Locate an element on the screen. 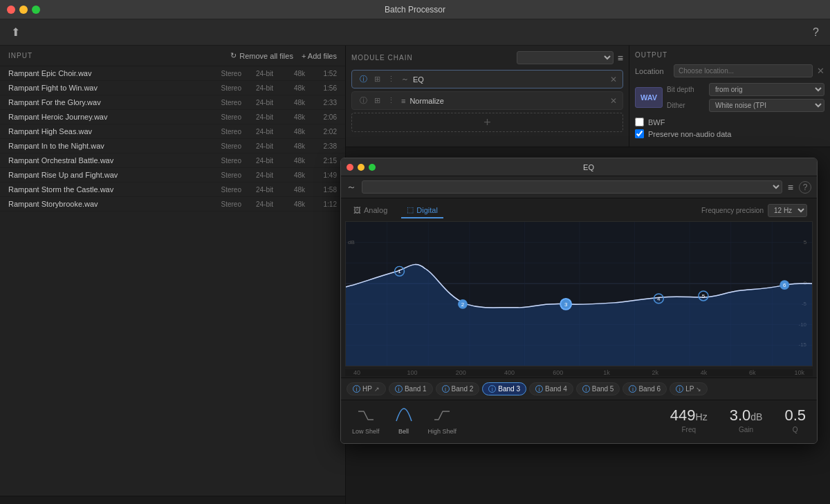 This screenshot has width=830, height=504. band-5-button: i Band 5 is located at coordinates (598, 389).